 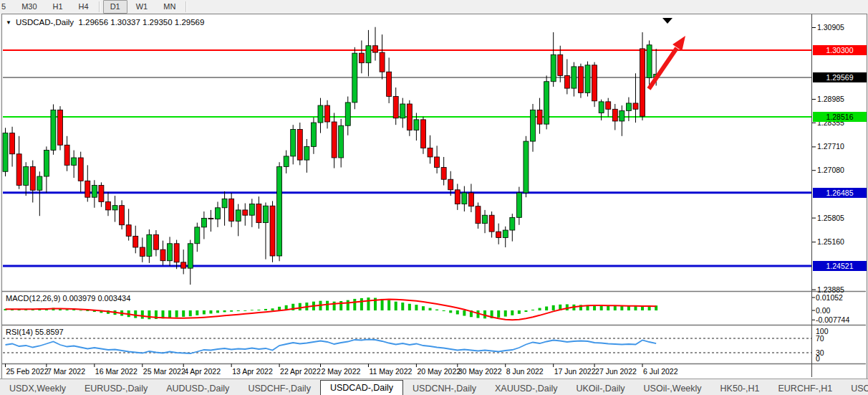 What do you see at coordinates (58, 7) in the screenshot?
I see `timeframe-button-h1: H1` at bounding box center [58, 7].